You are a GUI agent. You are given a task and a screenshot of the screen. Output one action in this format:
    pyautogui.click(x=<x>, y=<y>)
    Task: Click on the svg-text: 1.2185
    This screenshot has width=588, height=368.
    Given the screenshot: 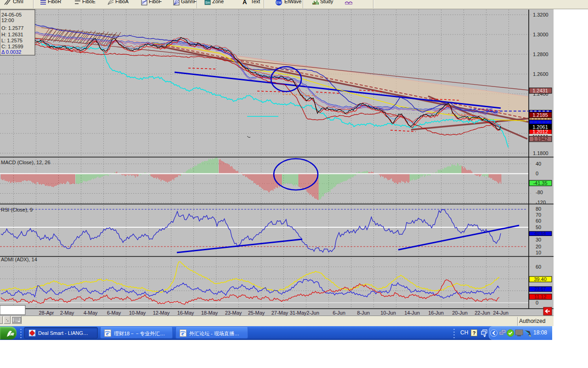 What is the action you would take?
    pyautogui.click(x=540, y=115)
    